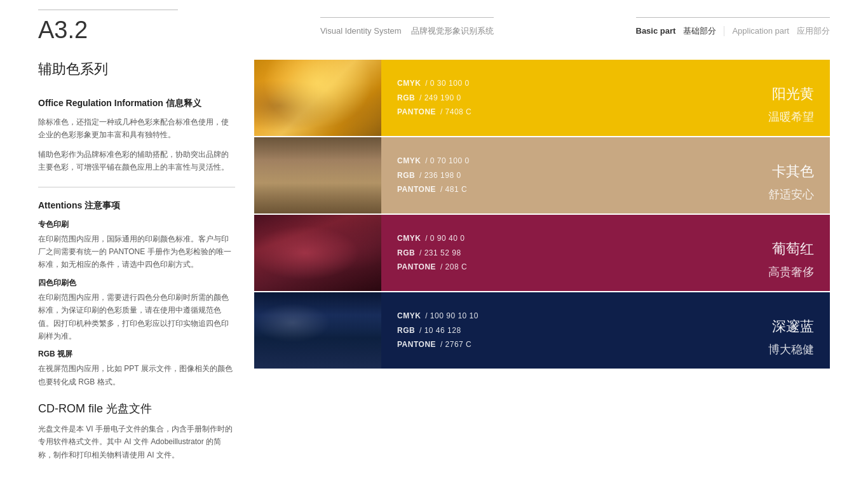  I want to click on rgb-line-khaki: RGB / 236 198 0, so click(430, 175).